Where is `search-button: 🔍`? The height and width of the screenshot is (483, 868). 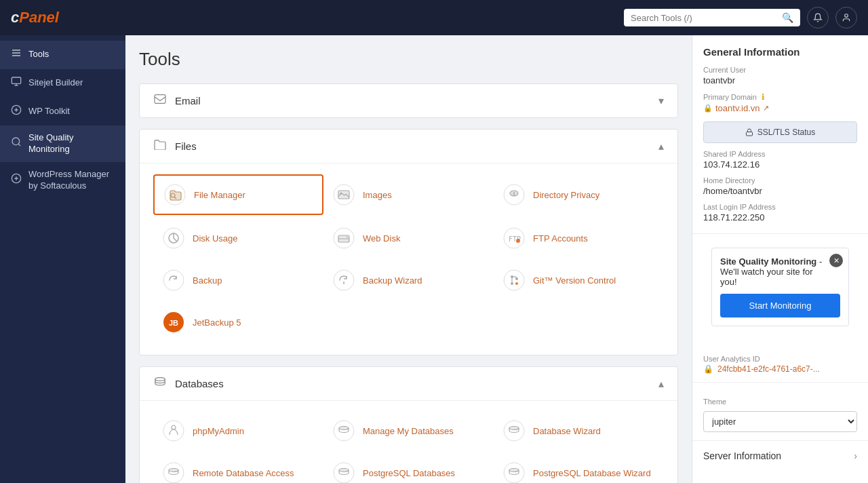 search-button: 🔍 is located at coordinates (788, 18).